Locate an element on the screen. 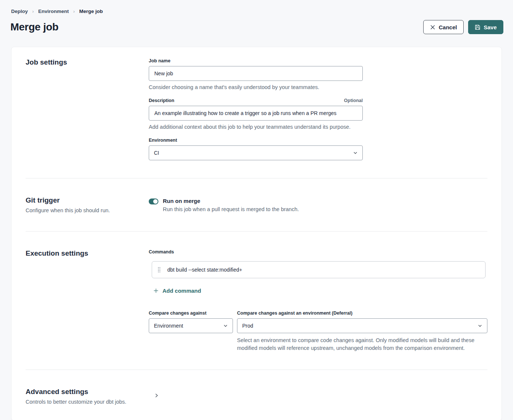 The image size is (513, 420). breadcrumb-environment: Environment is located at coordinates (53, 11).